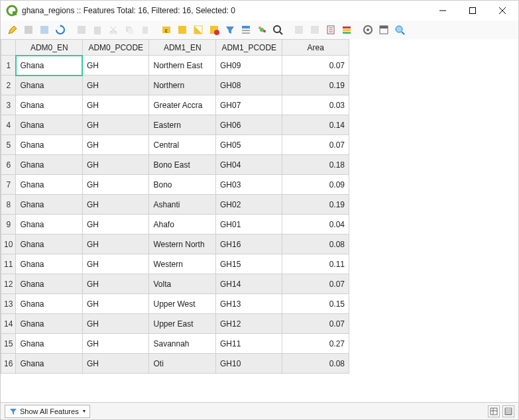 The height and width of the screenshot is (420, 519). I want to click on table-row: 9GhanaGHAhafoGH010.04, so click(175, 225).